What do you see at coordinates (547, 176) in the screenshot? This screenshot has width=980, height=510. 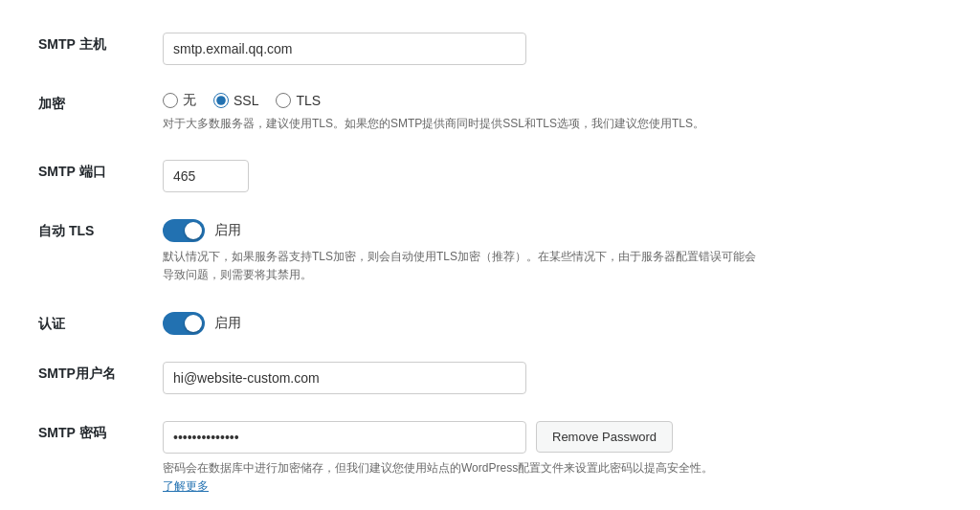 I see `smtp-port-field` at bounding box center [547, 176].